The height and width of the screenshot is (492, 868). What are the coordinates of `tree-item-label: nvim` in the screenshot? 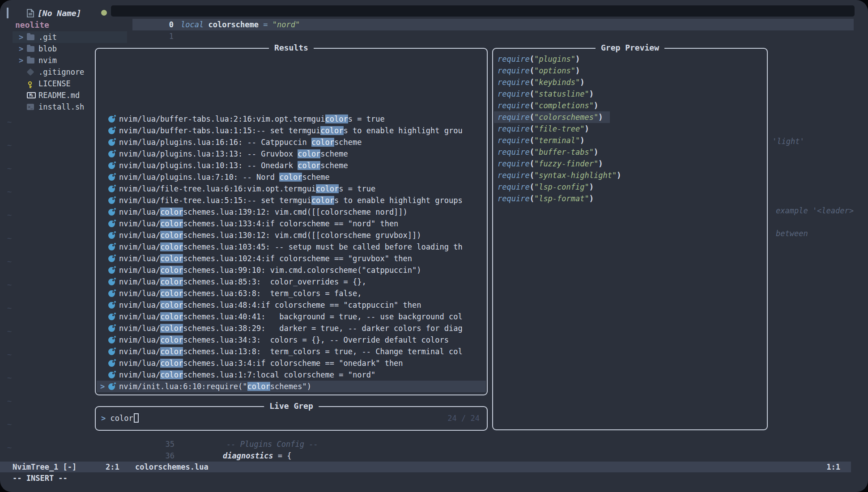 It's located at (47, 60).